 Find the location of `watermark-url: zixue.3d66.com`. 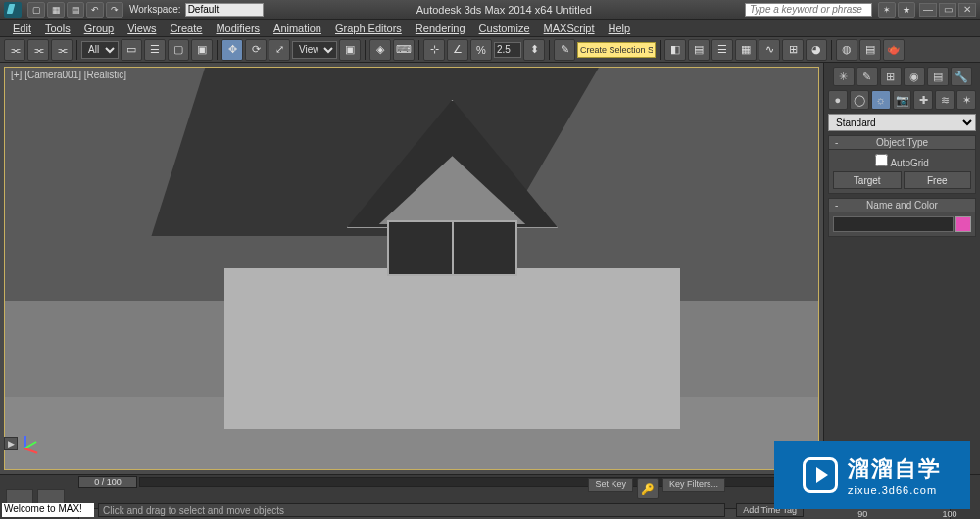

watermark-url: zixue.3d66.com is located at coordinates (892, 490).